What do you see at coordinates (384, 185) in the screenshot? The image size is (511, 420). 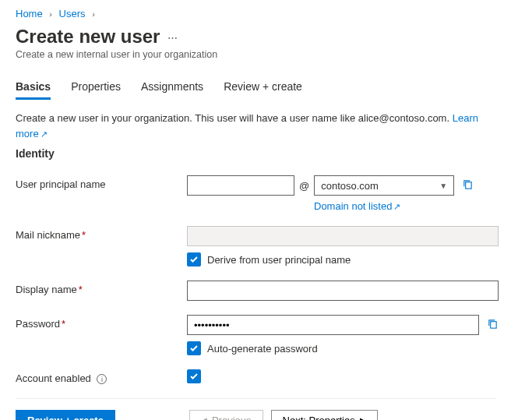 I see `domain-select: contoso.com ▼` at bounding box center [384, 185].